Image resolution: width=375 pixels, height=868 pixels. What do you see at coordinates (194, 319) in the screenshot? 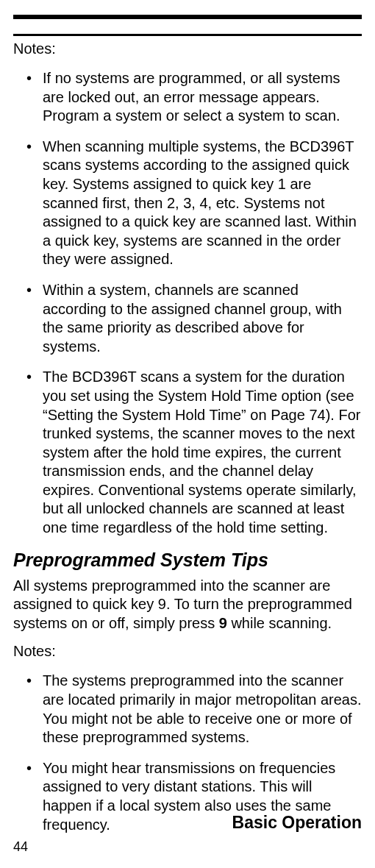
I see `list-item: • Within a system, channels are scanned …` at bounding box center [194, 319].